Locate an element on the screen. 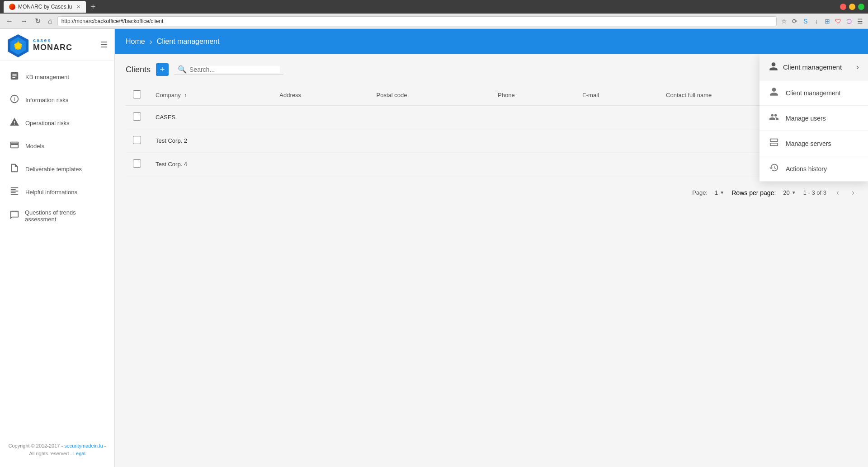  reload-button: ↻ is located at coordinates (38, 21).